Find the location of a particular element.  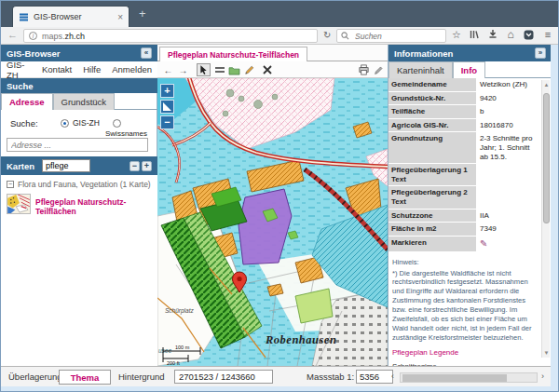

browser-tab-title: GIS-Browser is located at coordinates (73, 17).